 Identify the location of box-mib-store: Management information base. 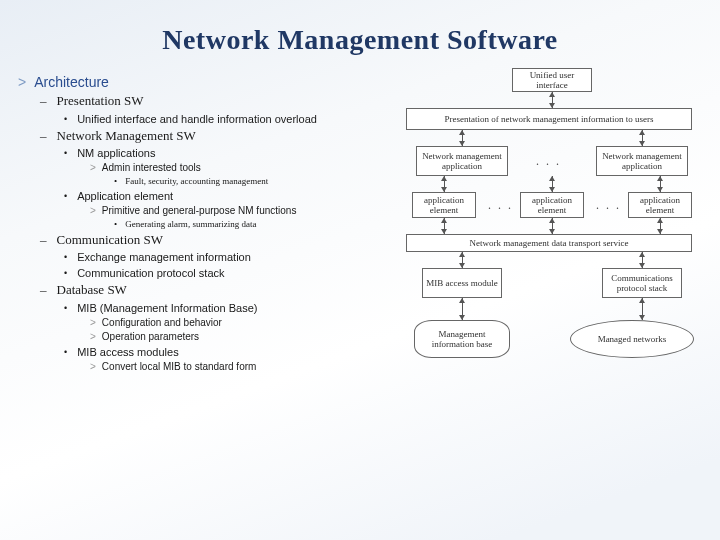
(462, 339).